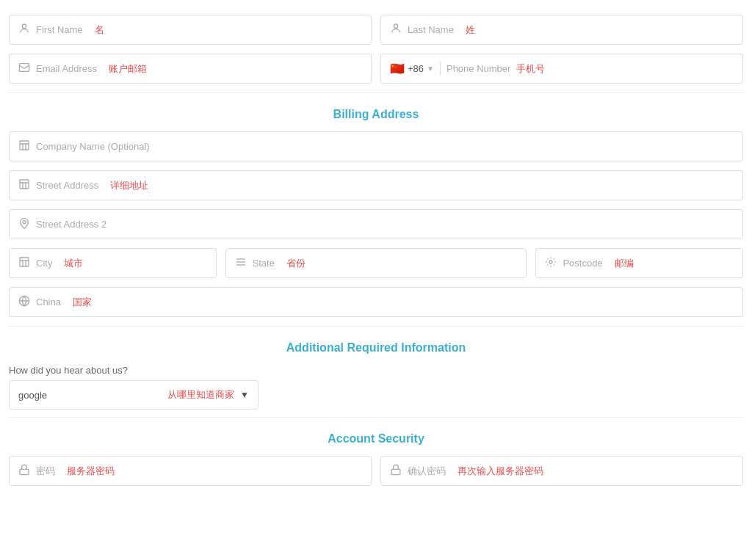  Describe the element at coordinates (562, 471) in the screenshot. I see `confirm-password-field: 确认密码 再次输入服务器密码` at that location.